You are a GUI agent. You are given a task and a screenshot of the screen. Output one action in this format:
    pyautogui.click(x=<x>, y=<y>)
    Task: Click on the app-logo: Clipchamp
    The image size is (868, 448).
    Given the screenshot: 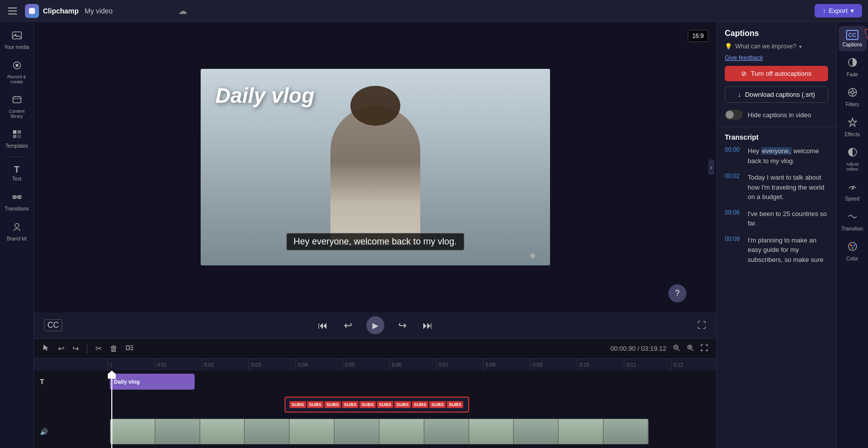 What is the action you would take?
    pyautogui.click(x=52, y=11)
    